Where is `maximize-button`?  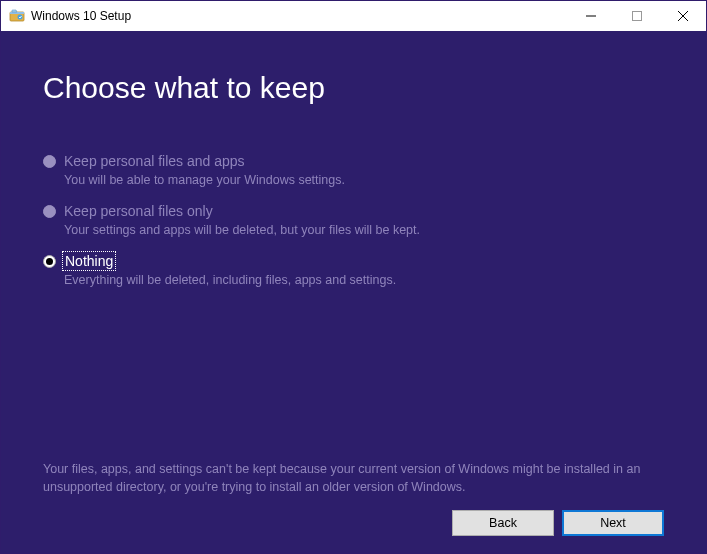
maximize-button is located at coordinates (637, 16).